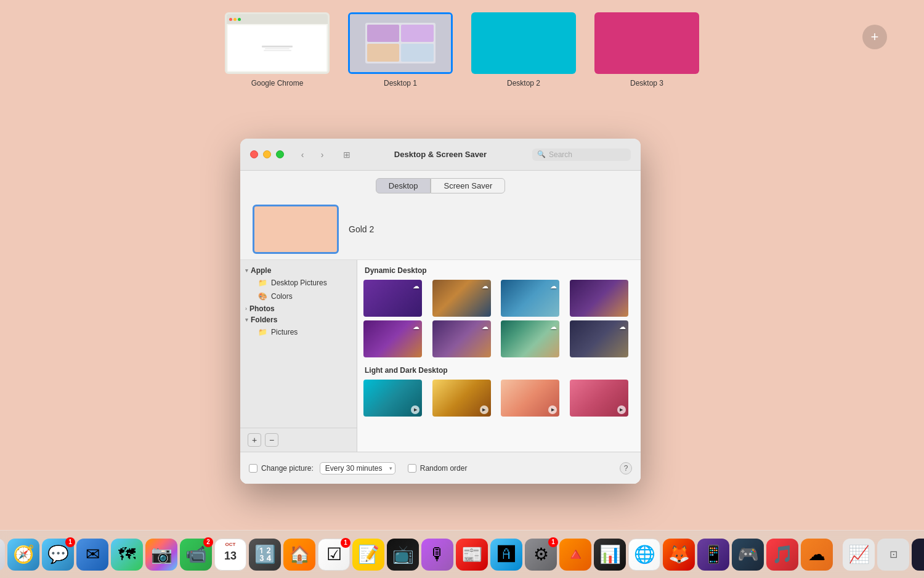  I want to click on wallpaper-thumb-6: ☁, so click(462, 339).